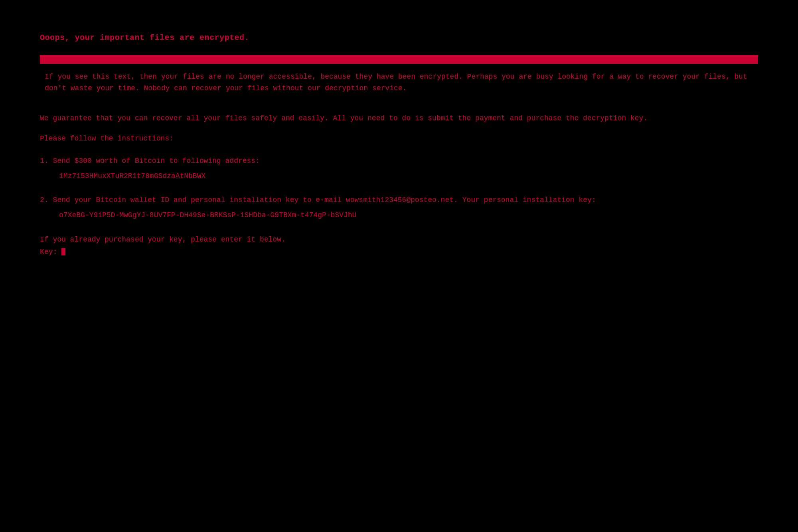 This screenshot has height=532, width=798. Describe the element at coordinates (399, 38) in the screenshot. I see `title-text: Ooops, your important files are encrypte…` at that location.